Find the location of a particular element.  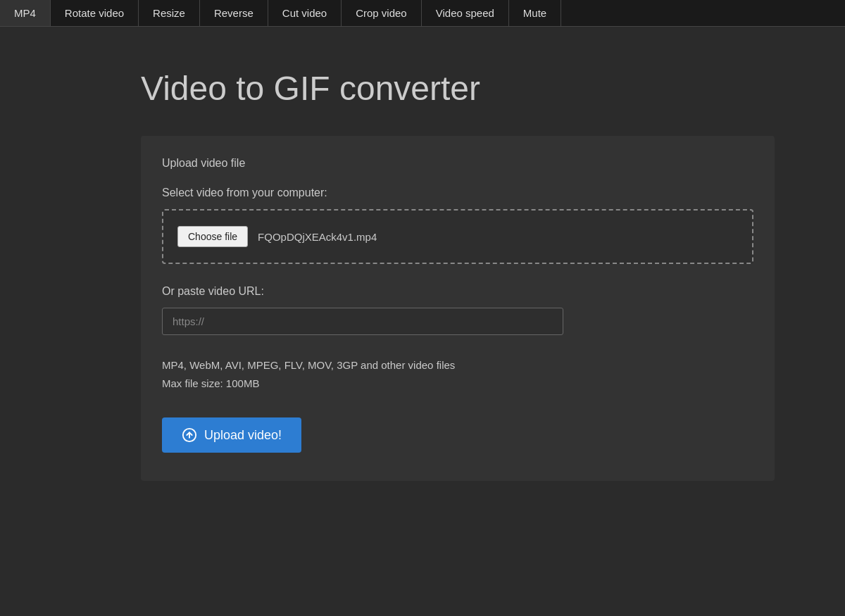

nav-item-crop: Crop video is located at coordinates (382, 13).